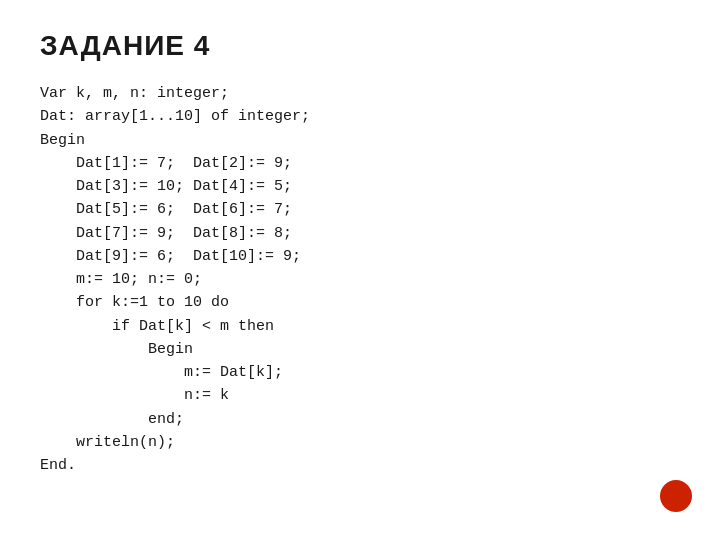  I want to click on page-title: ЗАДАНИЕ 4, so click(360, 46).